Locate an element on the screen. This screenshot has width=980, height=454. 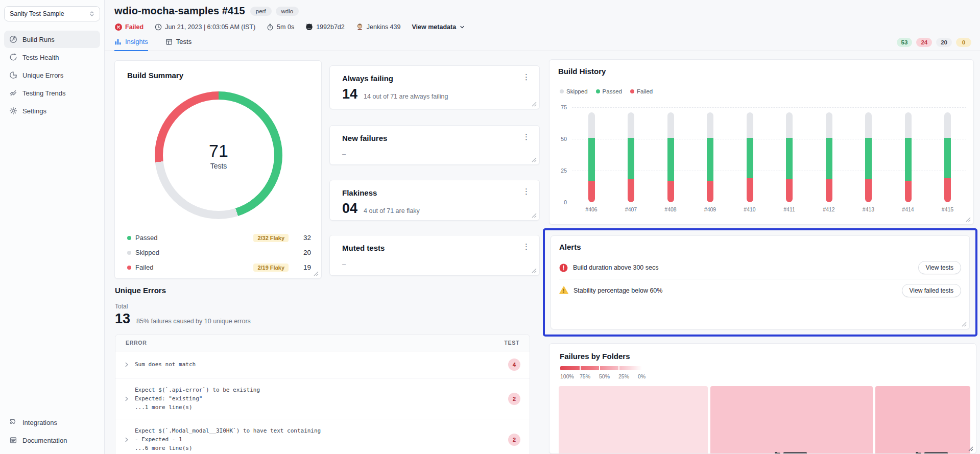
scale-label: 100% is located at coordinates (570, 376).